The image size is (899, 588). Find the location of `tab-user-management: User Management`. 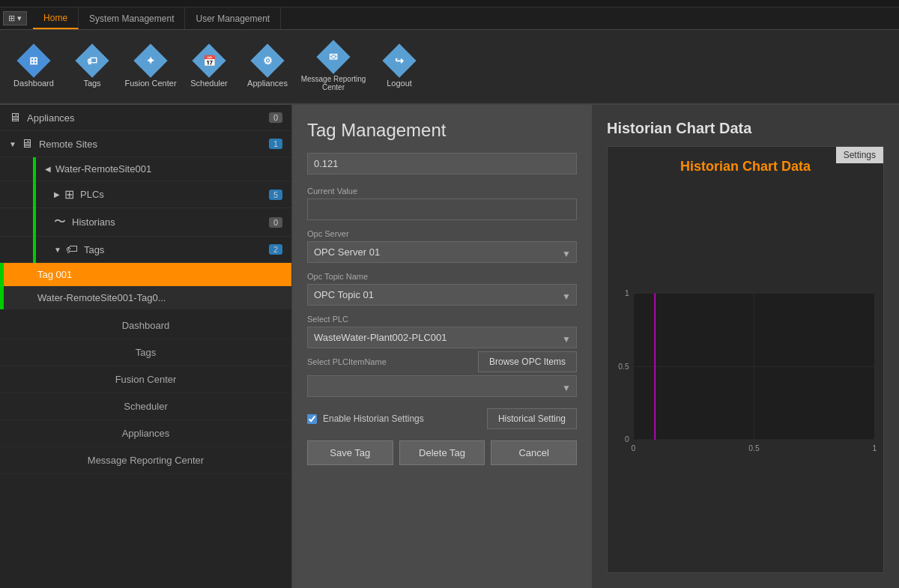

tab-user-management: User Management is located at coordinates (233, 18).